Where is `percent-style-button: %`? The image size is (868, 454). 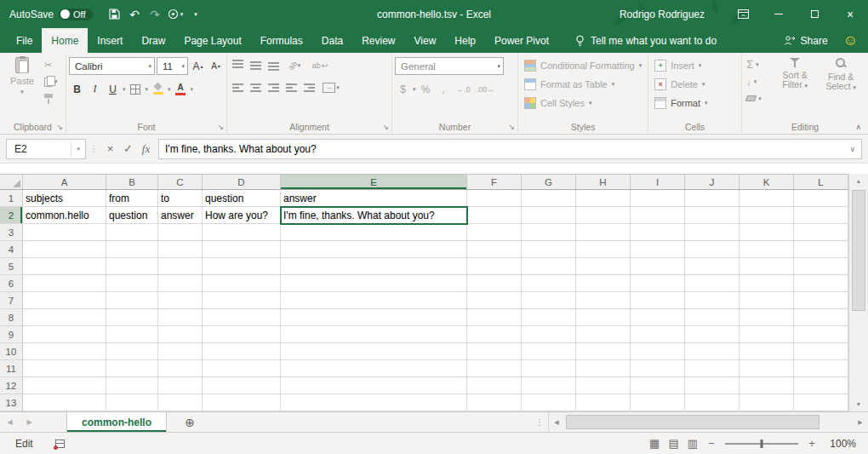
percent-style-button: % is located at coordinates (425, 89).